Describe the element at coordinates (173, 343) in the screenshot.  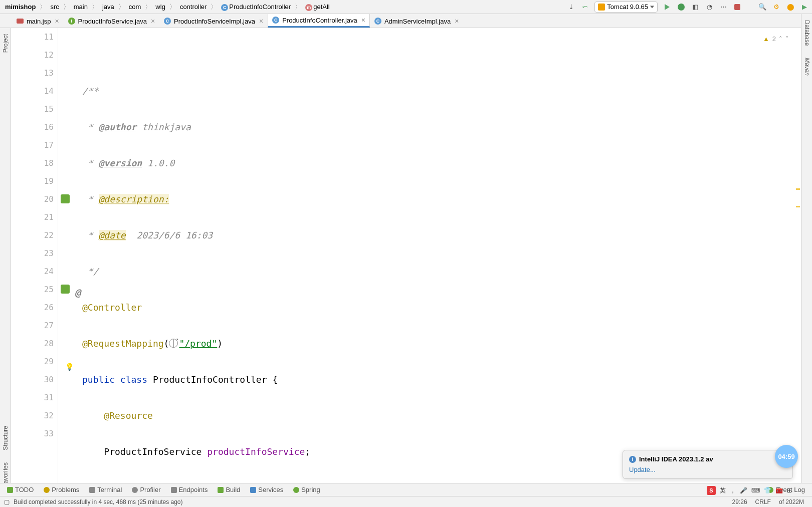
I see `url-globe-icon: ▾` at that location.